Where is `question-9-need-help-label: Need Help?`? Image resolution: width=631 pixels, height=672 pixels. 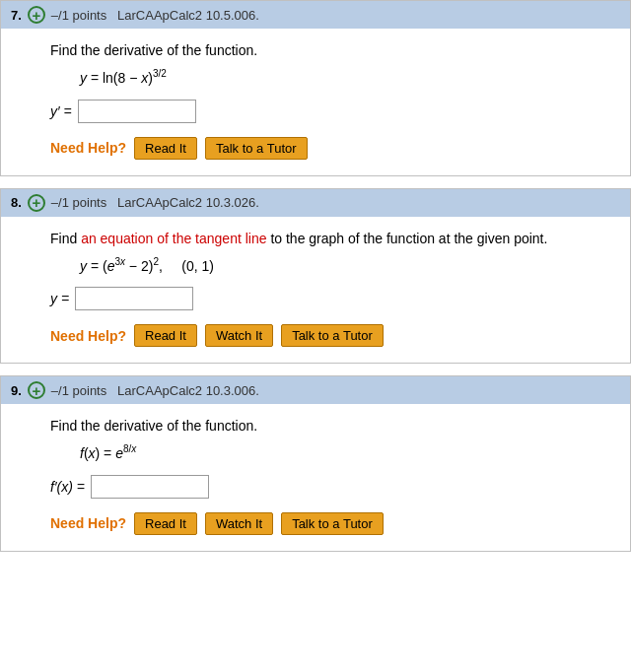 question-9-need-help-label: Need Help? is located at coordinates (89, 523).